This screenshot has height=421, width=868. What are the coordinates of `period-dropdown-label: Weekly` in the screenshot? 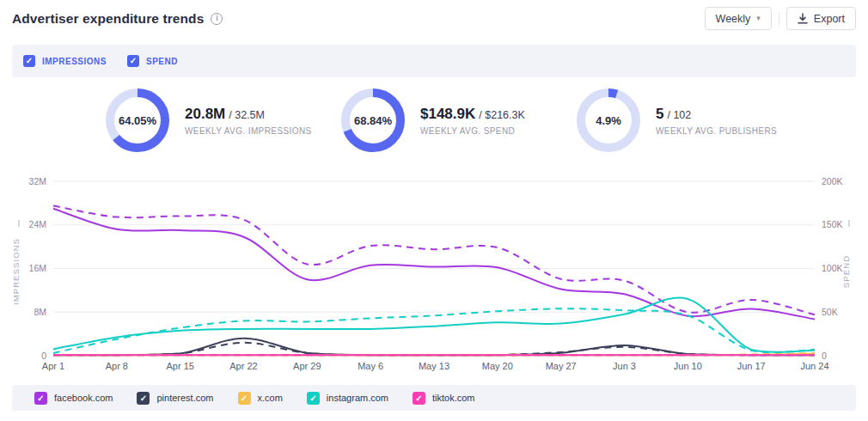 It's located at (734, 19).